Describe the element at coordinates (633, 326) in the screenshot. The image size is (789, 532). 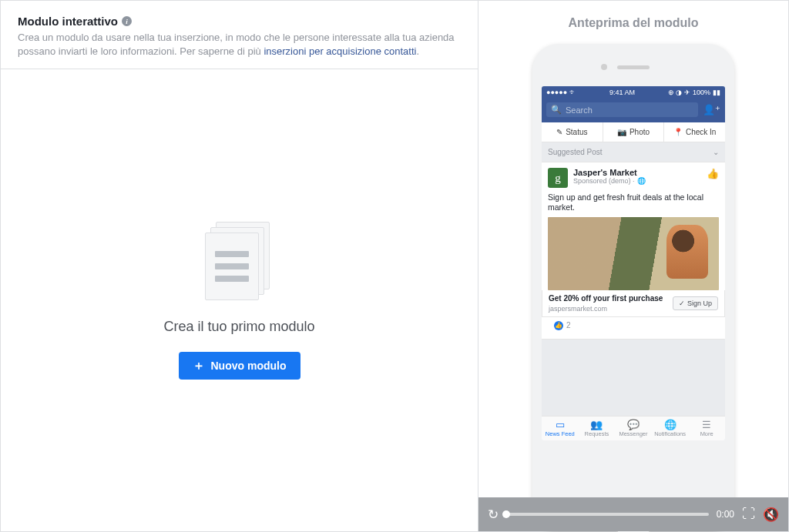
I see `reactions-row: 👍 2` at that location.